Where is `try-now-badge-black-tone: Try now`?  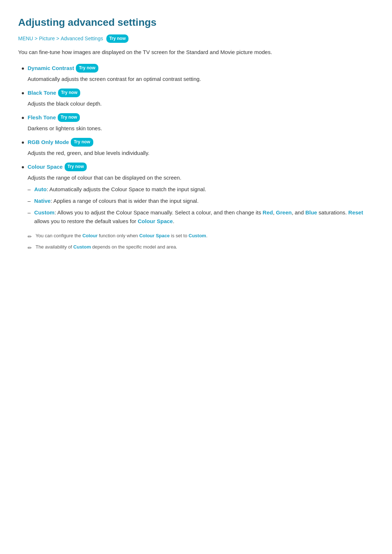
try-now-badge-black-tone: Try now is located at coordinates (69, 93).